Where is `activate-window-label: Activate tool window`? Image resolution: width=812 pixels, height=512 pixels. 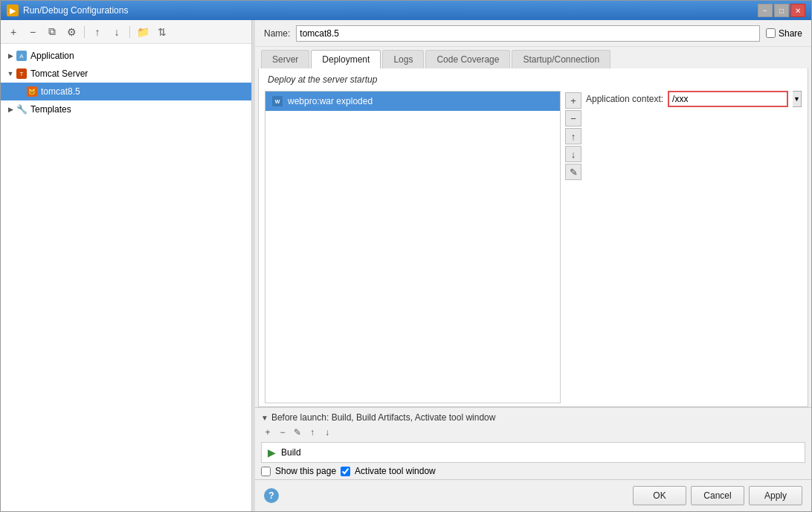 activate-window-label: Activate tool window is located at coordinates (396, 471).